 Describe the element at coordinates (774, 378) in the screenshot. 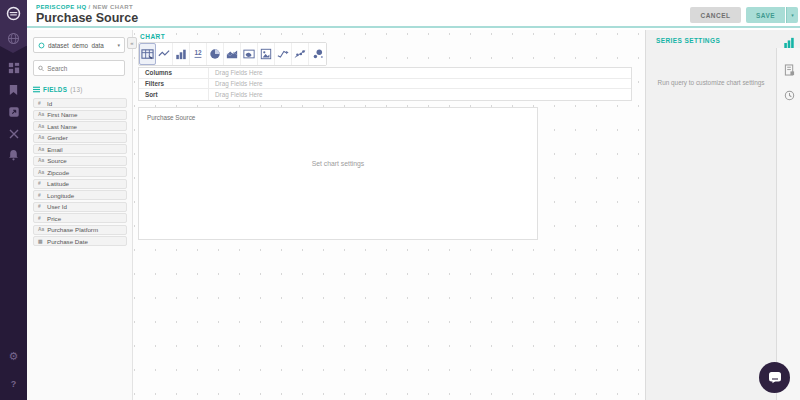

I see `chat-bubble-button` at that location.